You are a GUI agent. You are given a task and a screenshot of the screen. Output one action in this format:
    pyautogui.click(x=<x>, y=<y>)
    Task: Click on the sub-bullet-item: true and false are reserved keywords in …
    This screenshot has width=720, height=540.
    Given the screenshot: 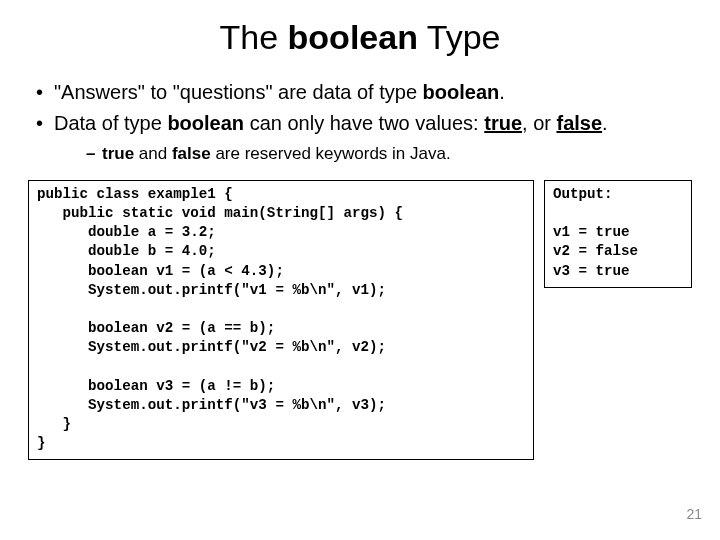 What is the action you would take?
    pyautogui.click(x=389, y=154)
    